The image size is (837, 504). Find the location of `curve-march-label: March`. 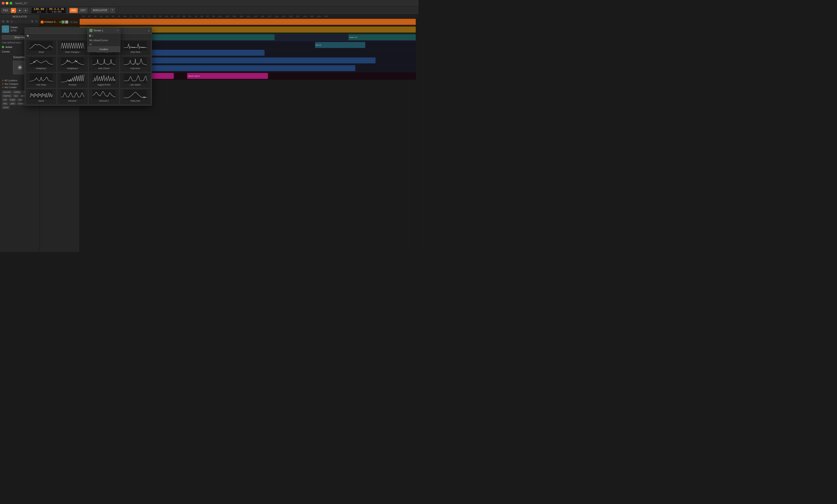

curve-march-label: March is located at coordinates (41, 101).